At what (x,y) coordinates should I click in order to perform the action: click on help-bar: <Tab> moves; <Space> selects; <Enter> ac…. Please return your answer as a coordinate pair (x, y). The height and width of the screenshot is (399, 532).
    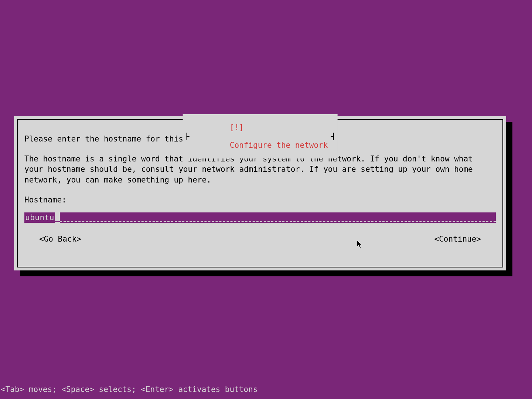
    Looking at the image, I should click on (129, 389).